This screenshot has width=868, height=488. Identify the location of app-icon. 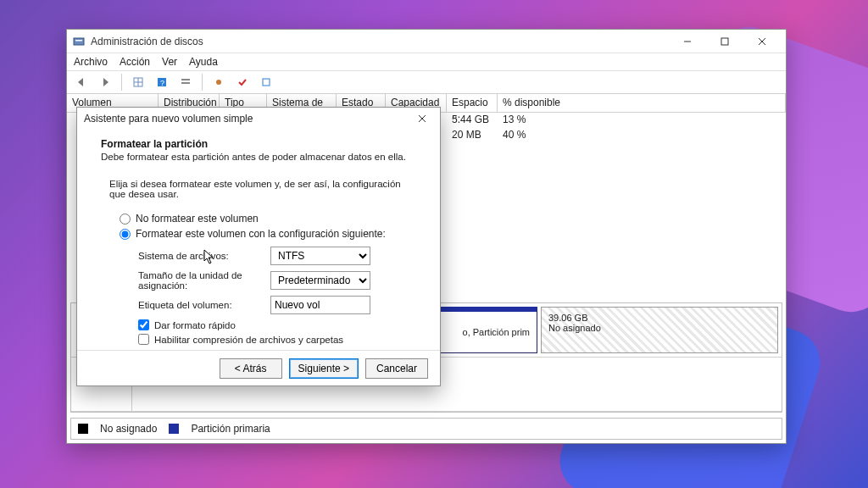
(79, 42).